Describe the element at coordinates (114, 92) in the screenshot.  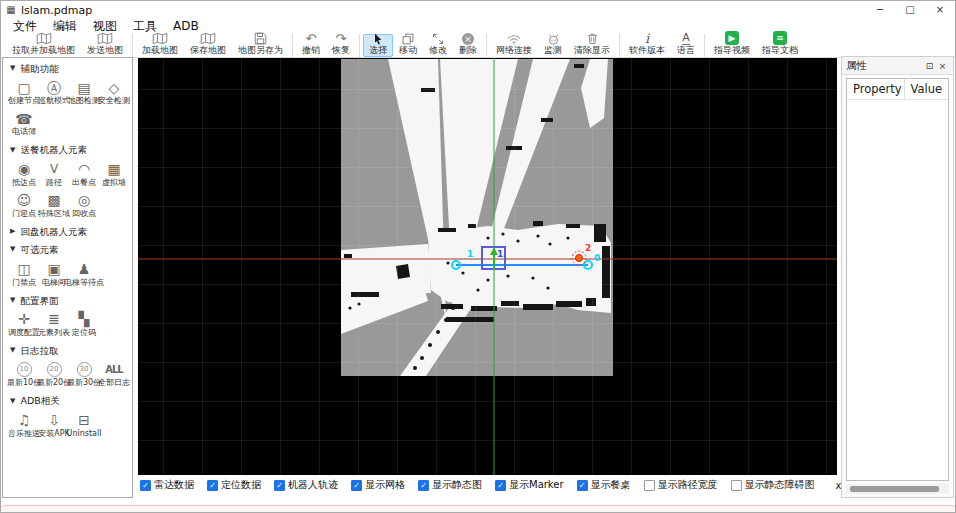
I see `safety-detect-tool: ◇安全检测` at that location.